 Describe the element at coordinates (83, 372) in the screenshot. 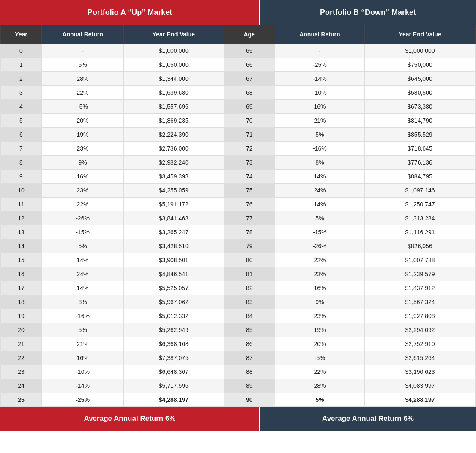

I see `cell-annual-return-a: -10%` at that location.